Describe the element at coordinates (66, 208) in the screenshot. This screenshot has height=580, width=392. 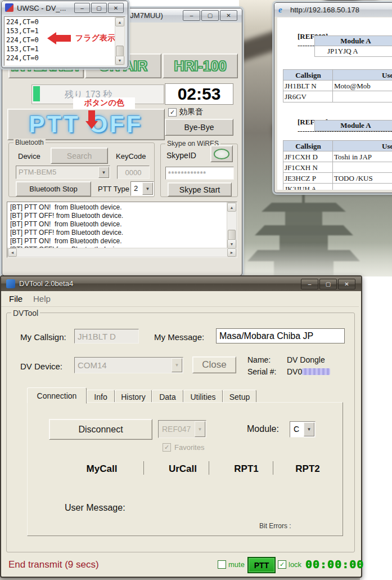
I see `bt-log-line: [BT] PTT ON! from Bluetooth device.` at that location.